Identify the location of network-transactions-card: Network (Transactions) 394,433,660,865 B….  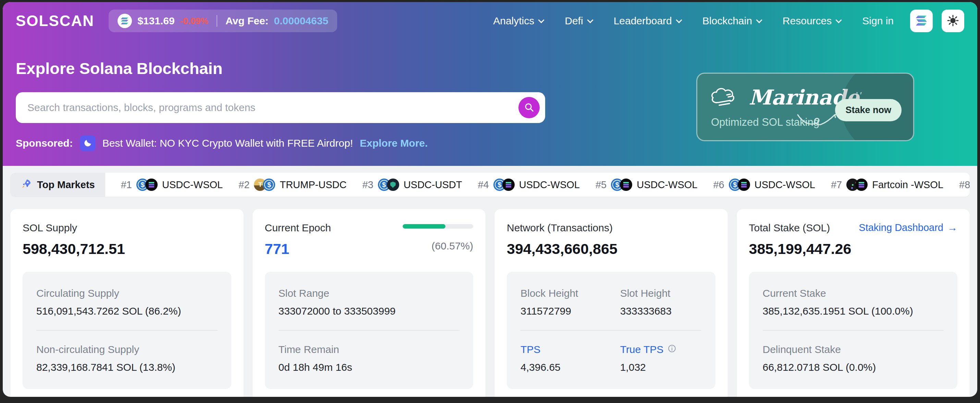
(611, 303).